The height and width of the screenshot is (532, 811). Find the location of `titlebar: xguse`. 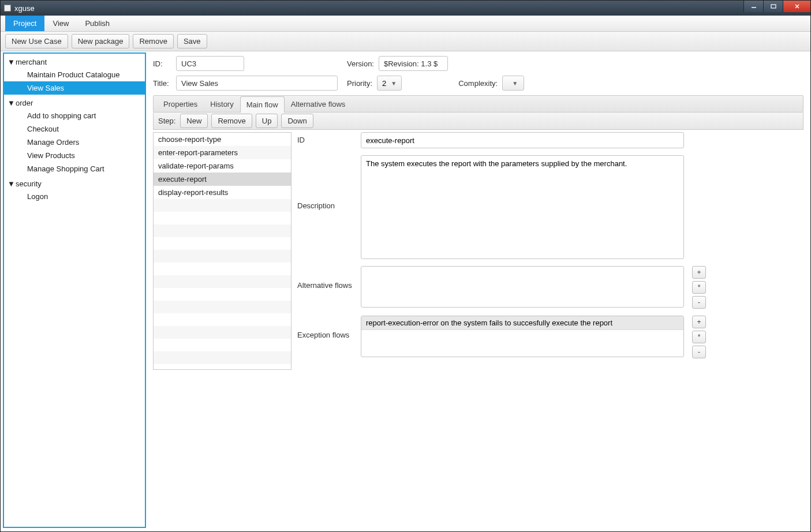

titlebar: xguse is located at coordinates (405, 8).